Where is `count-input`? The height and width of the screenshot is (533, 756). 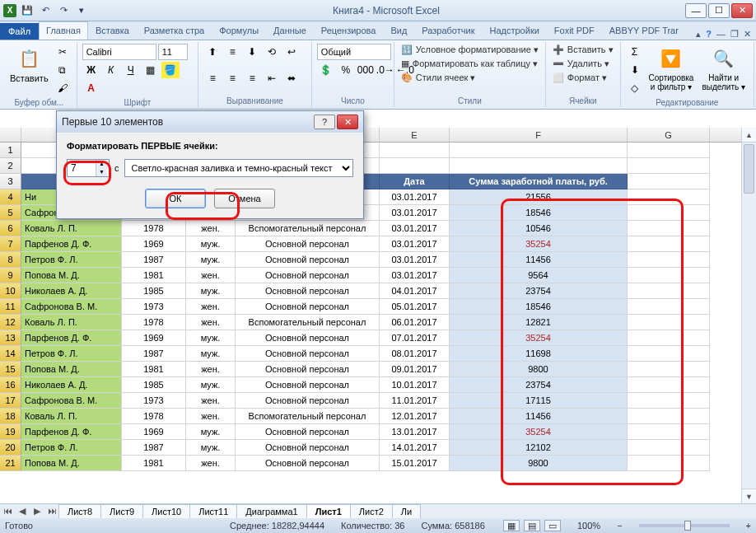
count-input is located at coordinates (82, 168).